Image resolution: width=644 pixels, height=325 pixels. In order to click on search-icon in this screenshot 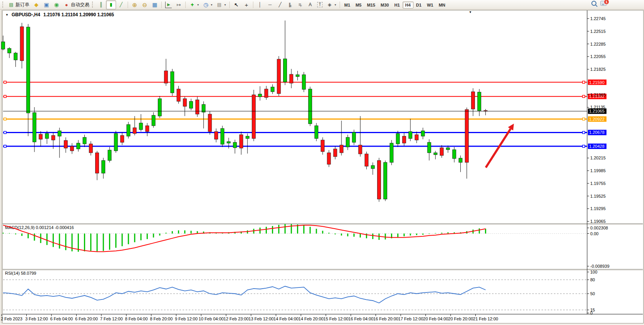, I will do `click(594, 3)`.